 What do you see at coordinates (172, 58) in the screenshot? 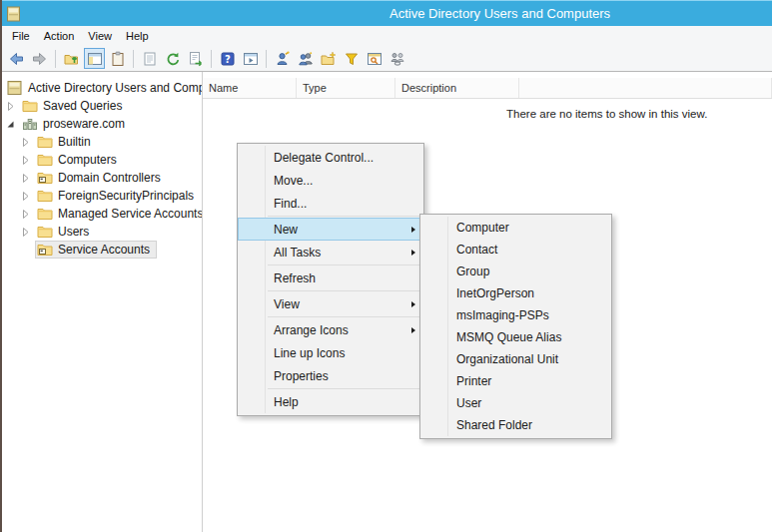
I see `refresh-icon` at bounding box center [172, 58].